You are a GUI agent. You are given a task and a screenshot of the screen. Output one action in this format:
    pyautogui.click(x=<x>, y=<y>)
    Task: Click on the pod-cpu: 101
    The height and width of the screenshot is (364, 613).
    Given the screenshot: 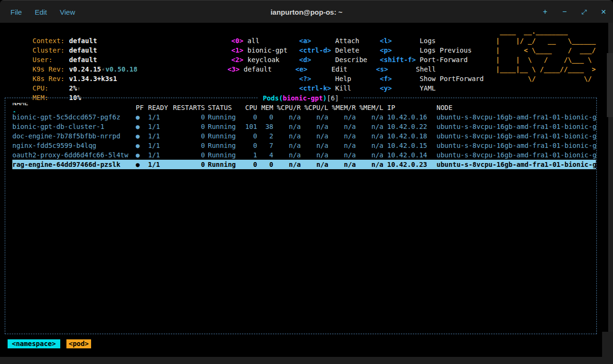 What is the action you would take?
    pyautogui.click(x=250, y=127)
    